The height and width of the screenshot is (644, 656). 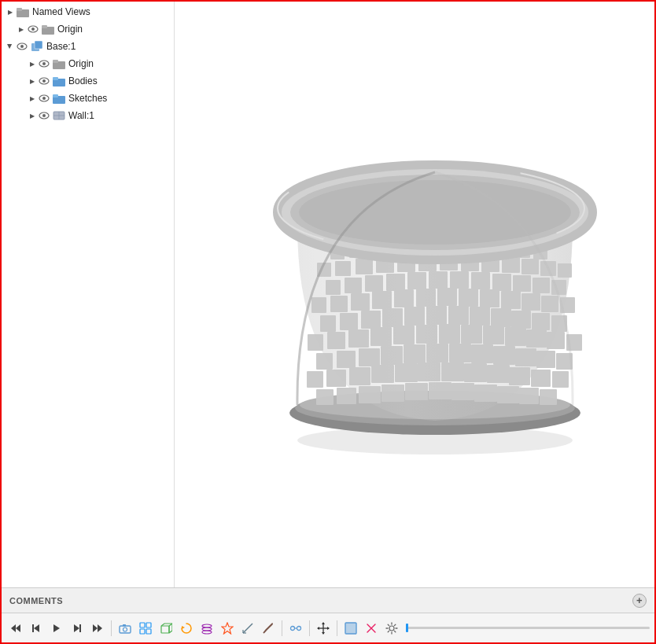 I want to click on label-sketches: Sketches, so click(x=88, y=98).